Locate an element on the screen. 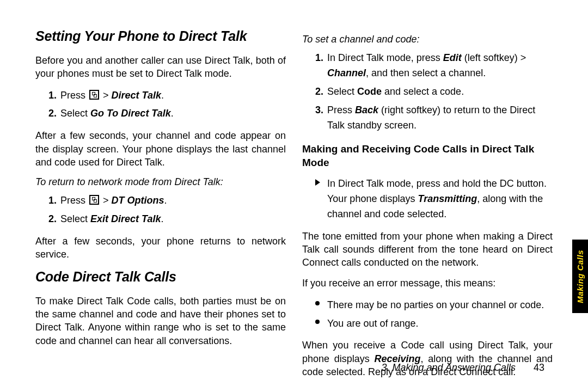 The width and height of the screenshot is (588, 392). steps-enter-direct-talk: 1. Press > Direct Talk. 2. Select Go To … is located at coordinates (167, 105).